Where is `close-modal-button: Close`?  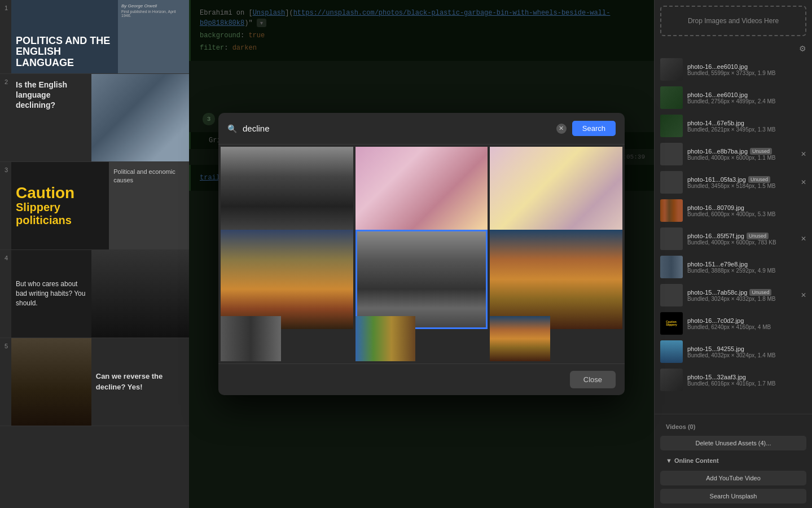 close-modal-button: Close is located at coordinates (592, 379).